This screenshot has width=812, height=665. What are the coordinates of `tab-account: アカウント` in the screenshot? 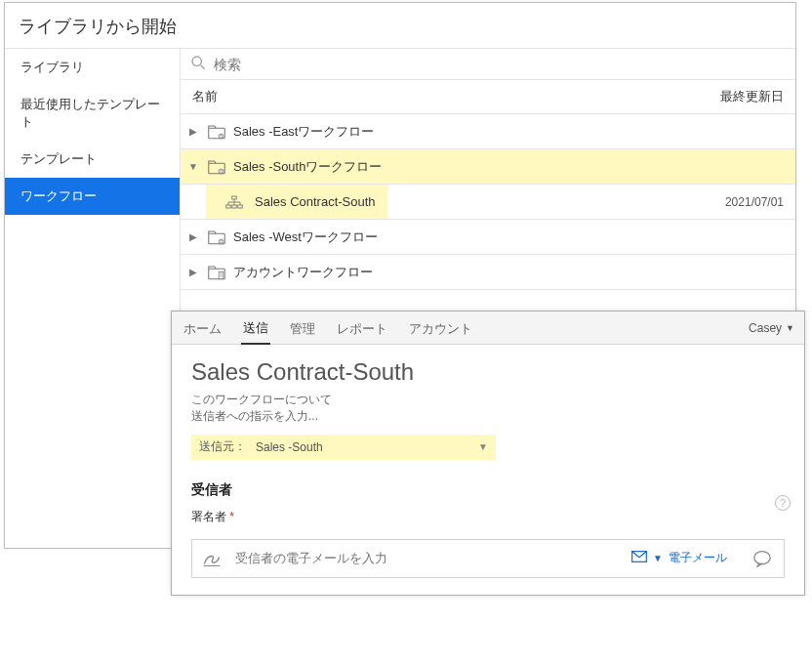 It's located at (441, 328).